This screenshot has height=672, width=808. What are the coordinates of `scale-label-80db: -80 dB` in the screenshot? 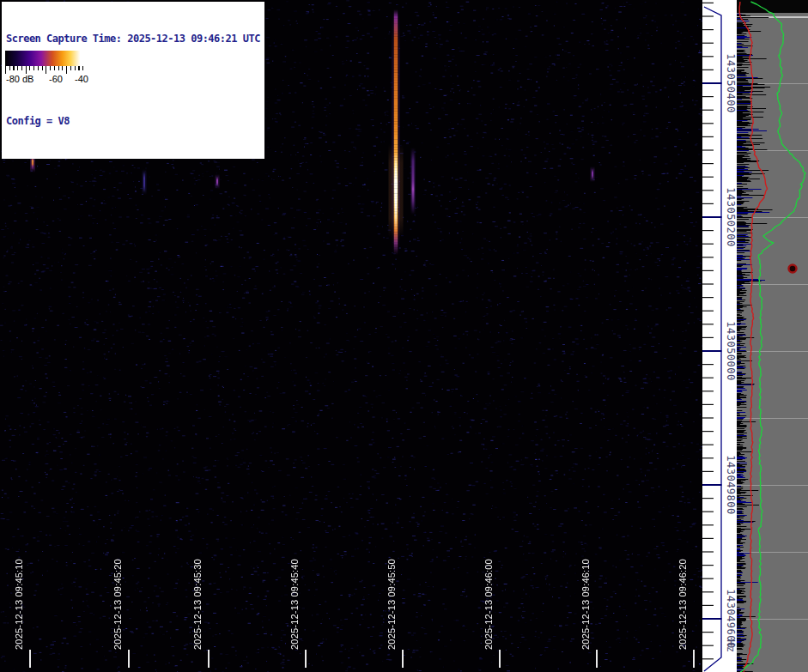 It's located at (20, 79).